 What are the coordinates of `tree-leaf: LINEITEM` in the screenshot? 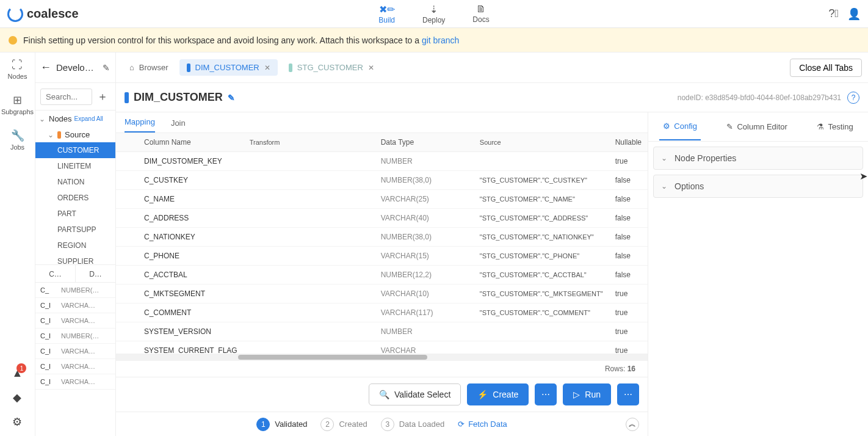 It's located at (76, 166).